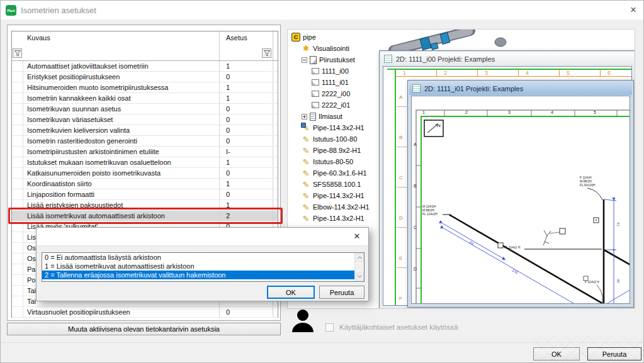 This screenshot has height=363, width=644. What do you see at coordinates (360, 277) in the screenshot?
I see `scroll-down-icon` at bounding box center [360, 277].